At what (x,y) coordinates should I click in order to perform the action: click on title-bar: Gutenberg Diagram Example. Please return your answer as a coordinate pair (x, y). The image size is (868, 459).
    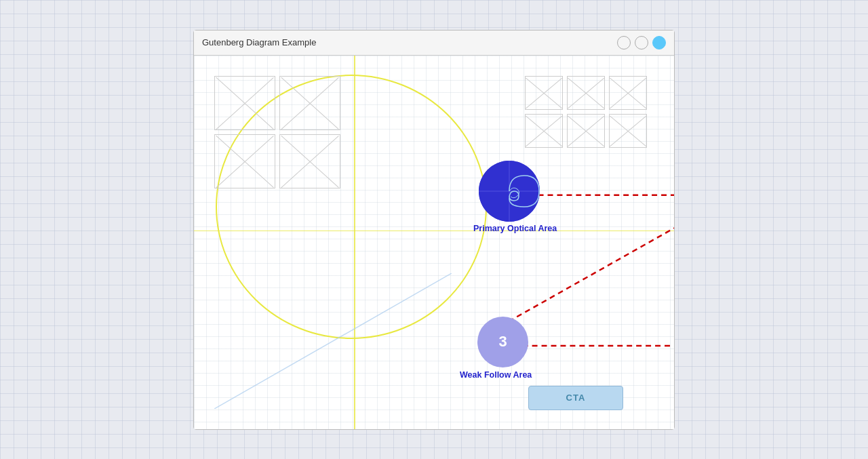
    Looking at the image, I should click on (434, 43).